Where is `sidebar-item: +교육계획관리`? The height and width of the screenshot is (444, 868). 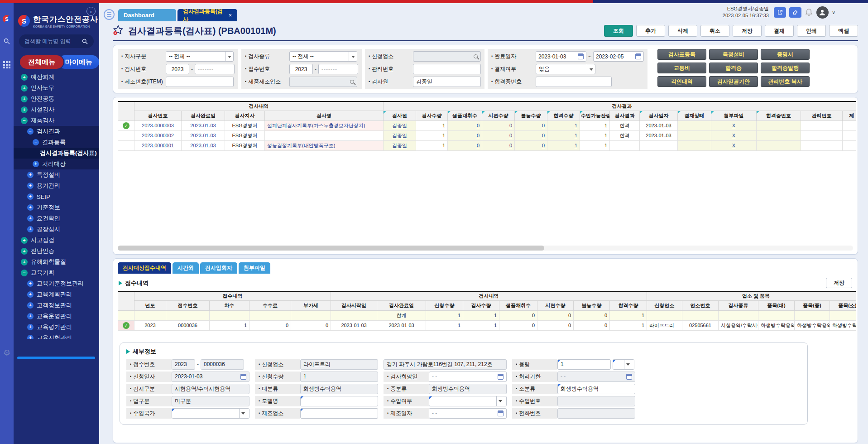 sidebar-item: +교육계획관리 is located at coordinates (56, 294).